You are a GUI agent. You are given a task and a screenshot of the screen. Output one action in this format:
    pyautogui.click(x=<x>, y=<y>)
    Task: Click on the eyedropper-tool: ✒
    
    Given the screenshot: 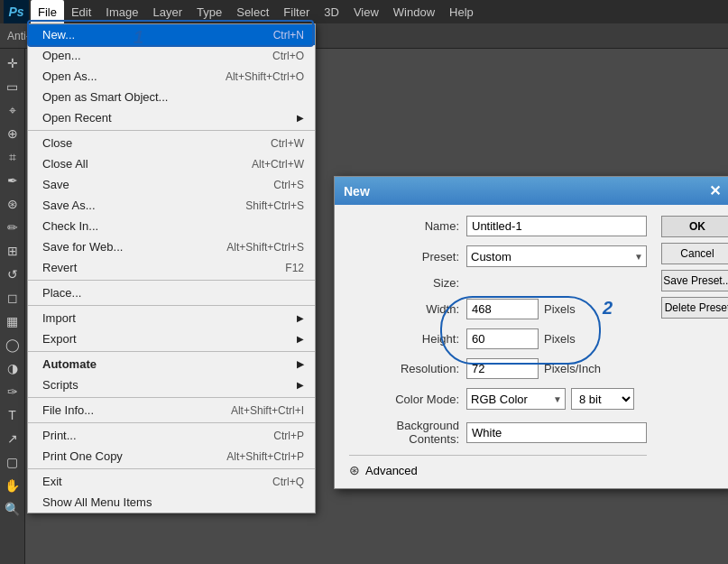 What is the action you would take?
    pyautogui.click(x=13, y=180)
    